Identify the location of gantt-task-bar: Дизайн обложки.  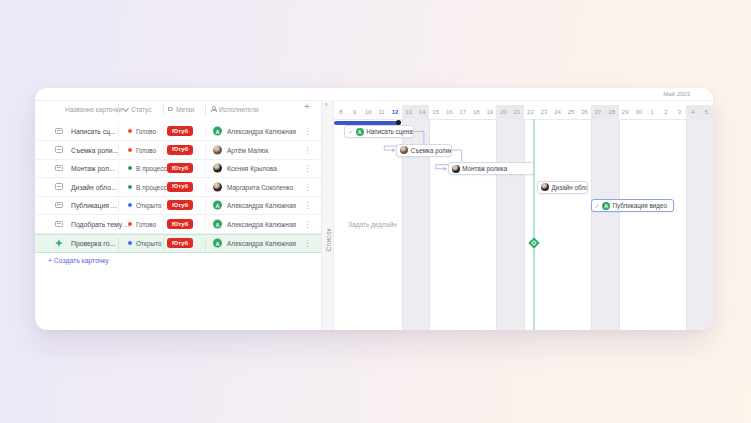
(562, 188).